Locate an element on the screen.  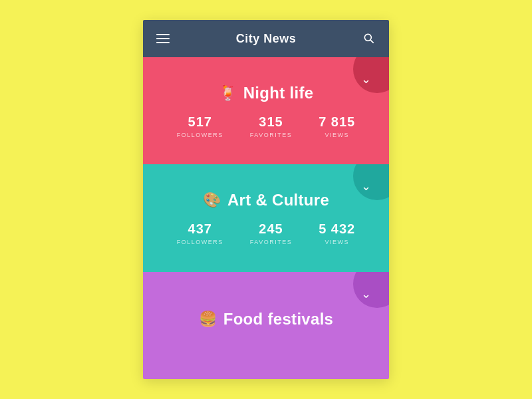
menu-button is located at coordinates (163, 39).